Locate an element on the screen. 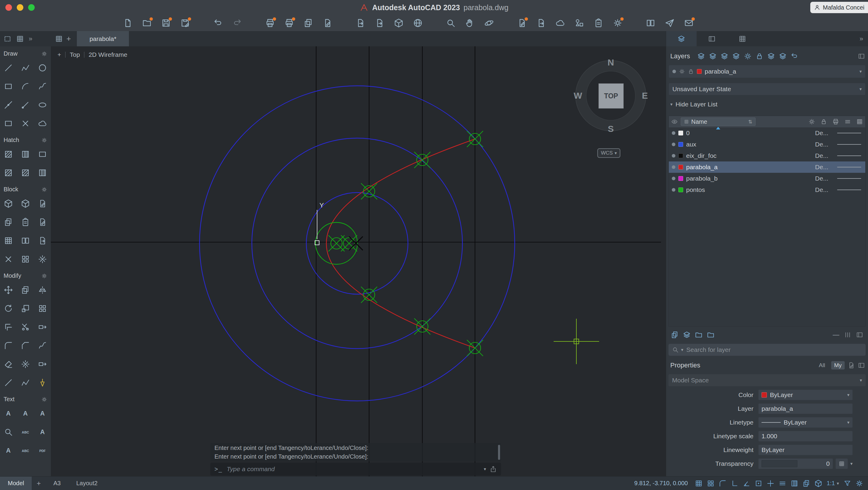 This screenshot has height=490, width=868. mirror-tool is located at coordinates (42, 290).